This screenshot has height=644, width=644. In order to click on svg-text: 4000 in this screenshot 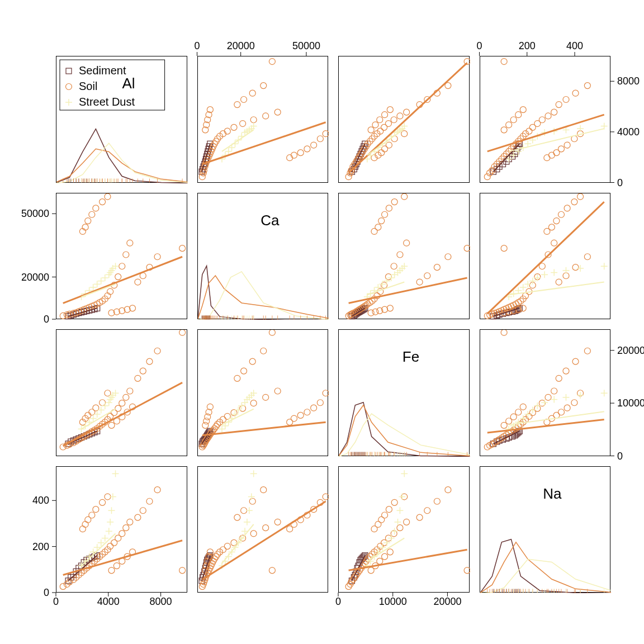, I will do `click(108, 602)`.